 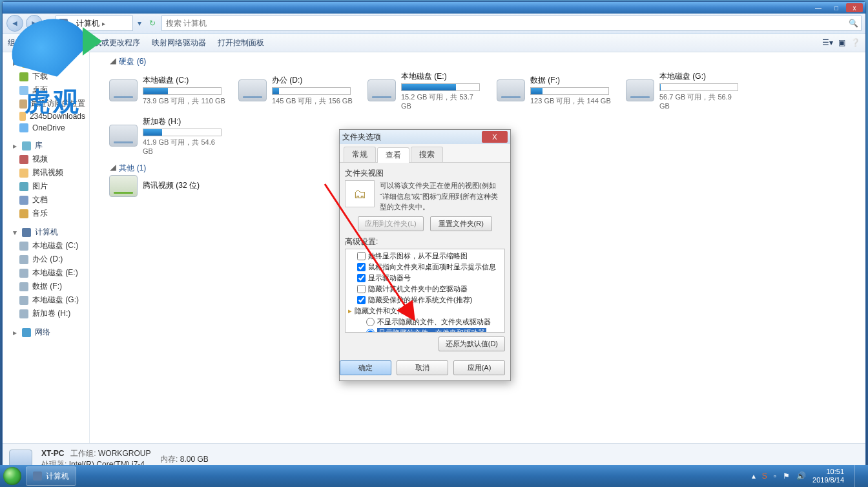 I want to click on taskbar: 计算机 ▴ S ▫ ⚑ 🔊 10:51 2019/8/14, so click(x=434, y=476).